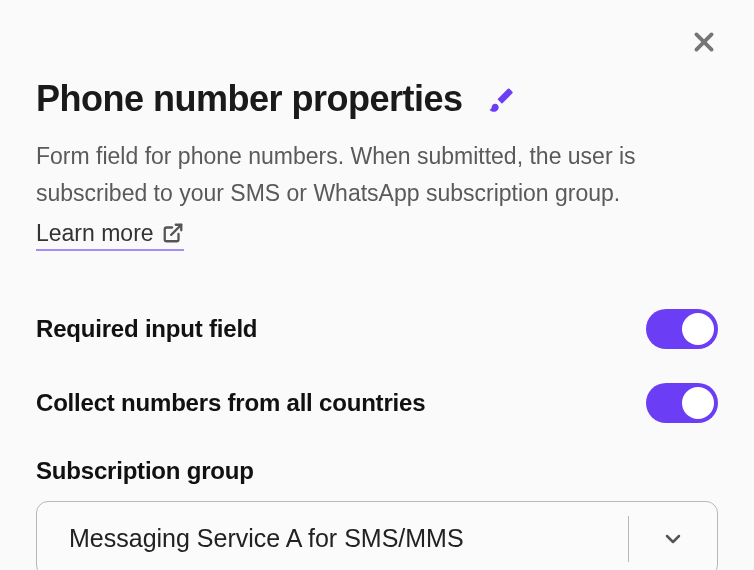 Image resolution: width=754 pixels, height=570 pixels. Describe the element at coordinates (704, 44) in the screenshot. I see `close-button` at that location.